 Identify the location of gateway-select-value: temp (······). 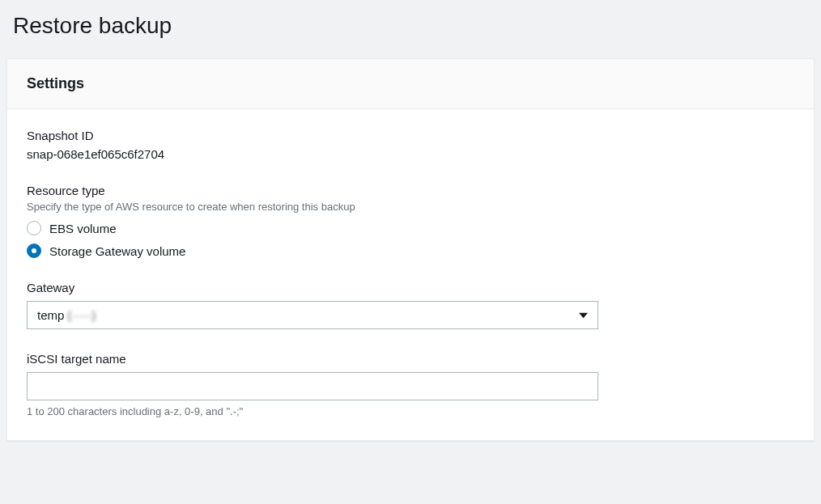
(66, 316).